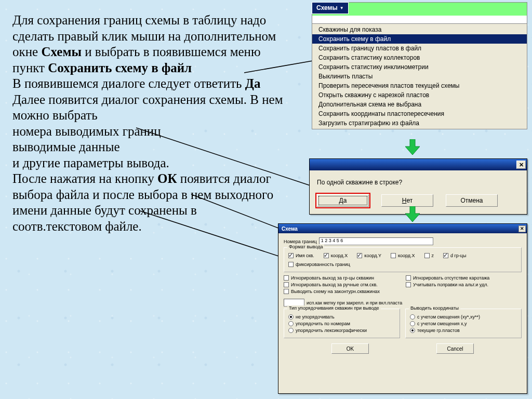 The image size is (532, 399). I want to click on menu-item: Сохранить координаты пластопересечения, so click(420, 114).